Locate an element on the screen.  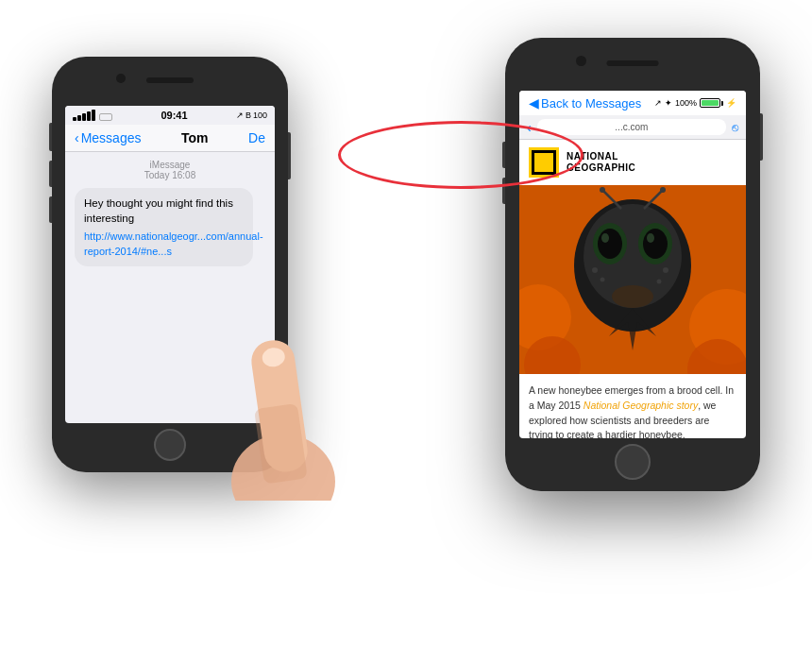
hand-svg is located at coordinates (283, 406).